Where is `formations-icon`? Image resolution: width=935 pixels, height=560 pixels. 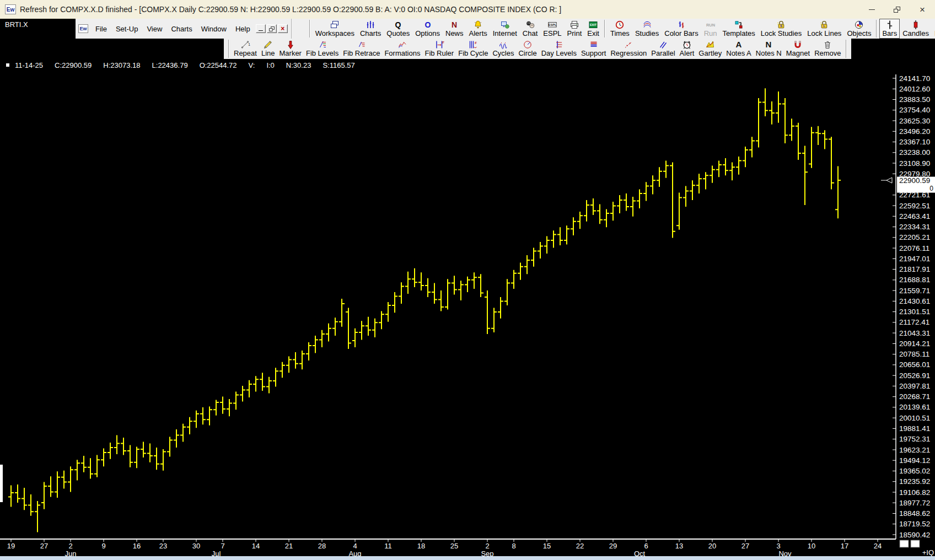
formations-icon is located at coordinates (402, 44).